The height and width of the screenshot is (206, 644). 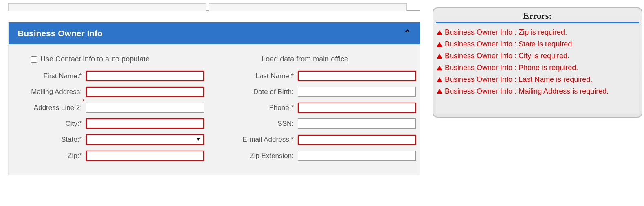 What do you see at coordinates (538, 91) in the screenshot?
I see `error-item: Business Owner Info : Mailing Address is…` at bounding box center [538, 91].